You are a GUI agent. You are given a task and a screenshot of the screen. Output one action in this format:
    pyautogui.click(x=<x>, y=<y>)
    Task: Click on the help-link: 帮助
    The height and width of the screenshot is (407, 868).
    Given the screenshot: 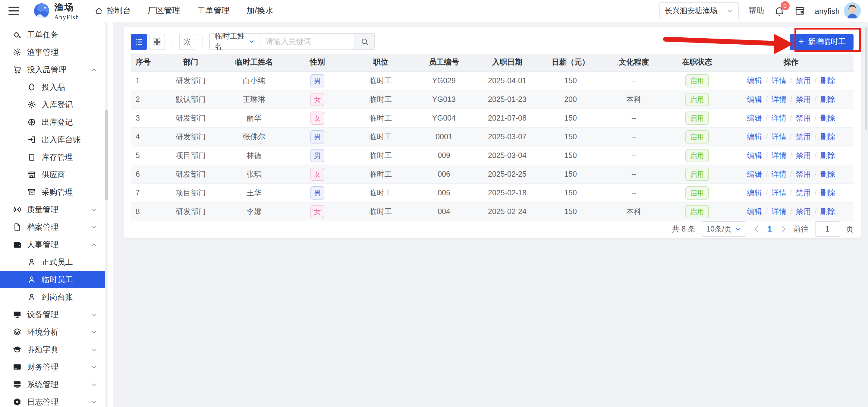 What is the action you would take?
    pyautogui.click(x=756, y=11)
    